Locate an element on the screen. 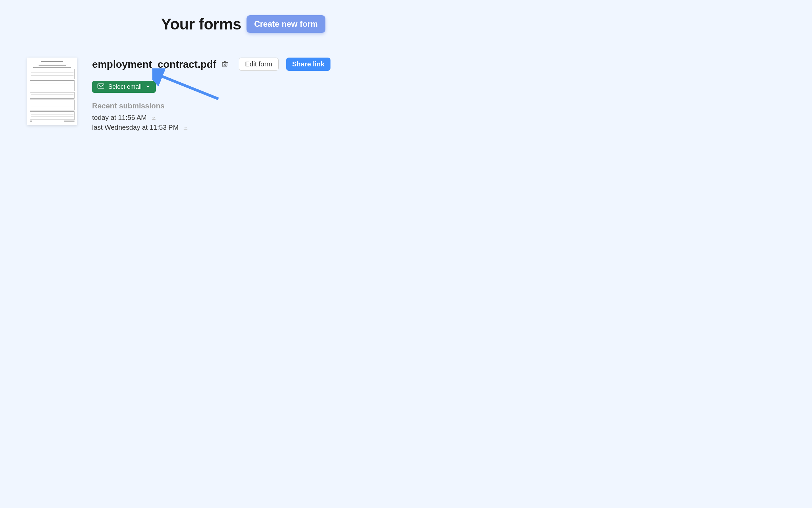 The height and width of the screenshot is (508, 812). delete-icon is located at coordinates (225, 64).